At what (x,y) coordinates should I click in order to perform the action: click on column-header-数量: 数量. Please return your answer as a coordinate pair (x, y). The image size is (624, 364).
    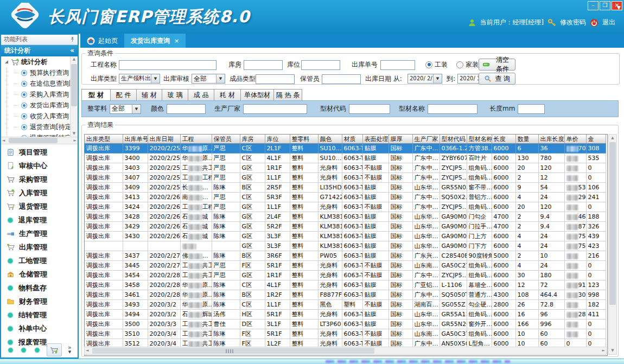
    Looking at the image, I should click on (527, 139).